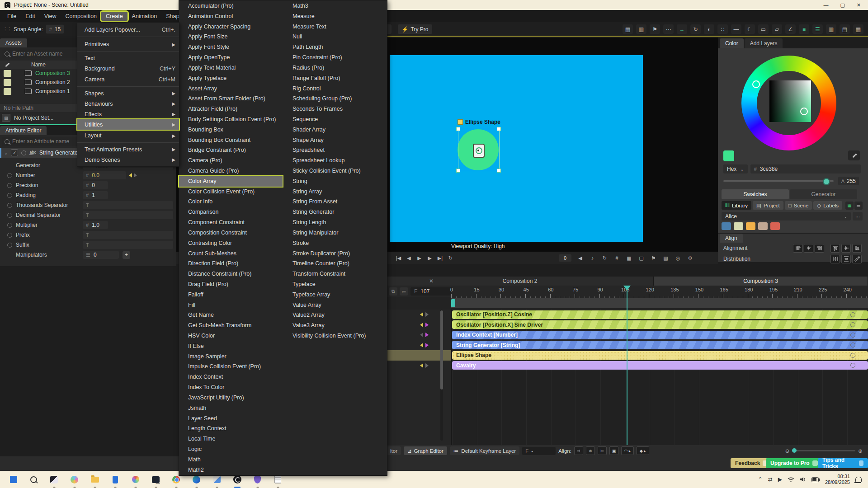  I want to click on zoom-in-icon: ⊕, so click(860, 451).